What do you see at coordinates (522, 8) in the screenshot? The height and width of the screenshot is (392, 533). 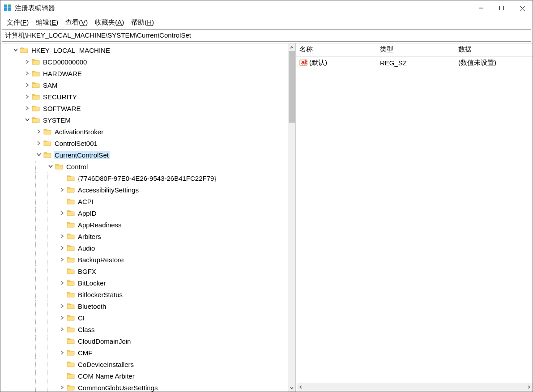 I see `close-button` at bounding box center [522, 8].